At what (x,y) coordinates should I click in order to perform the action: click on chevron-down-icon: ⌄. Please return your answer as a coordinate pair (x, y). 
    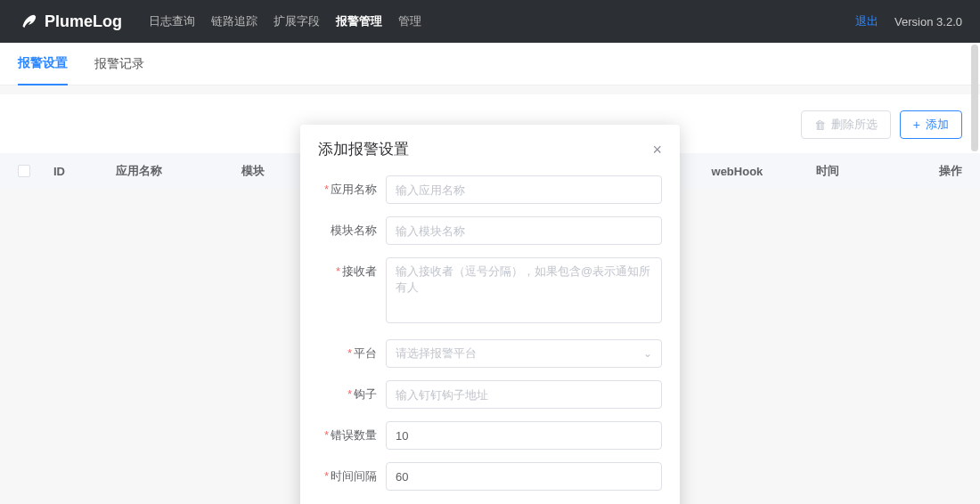
    Looking at the image, I should click on (648, 354).